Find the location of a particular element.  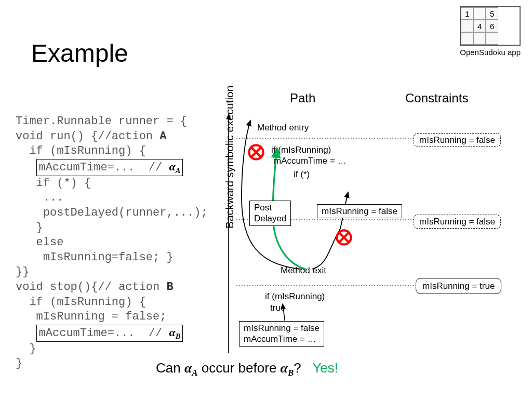

code-line: mIsRunning=false; } is located at coordinates (95, 258).